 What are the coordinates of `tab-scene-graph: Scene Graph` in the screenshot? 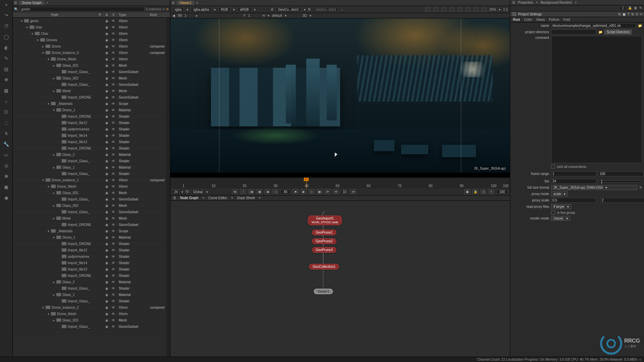 It's located at (32, 3).